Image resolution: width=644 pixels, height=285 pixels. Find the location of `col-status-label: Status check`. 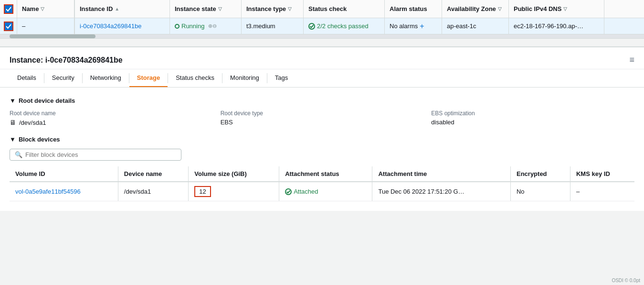

col-status-label: Status check is located at coordinates (327, 9).